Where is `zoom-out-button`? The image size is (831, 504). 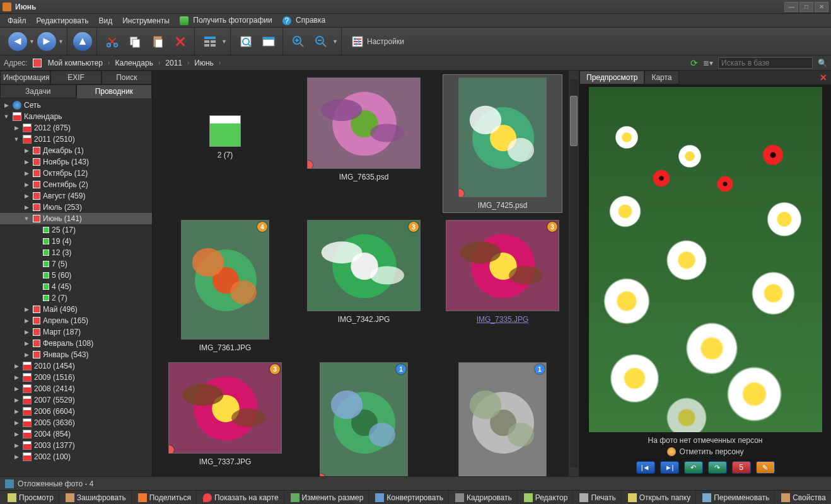
zoom-out-button is located at coordinates (321, 42).